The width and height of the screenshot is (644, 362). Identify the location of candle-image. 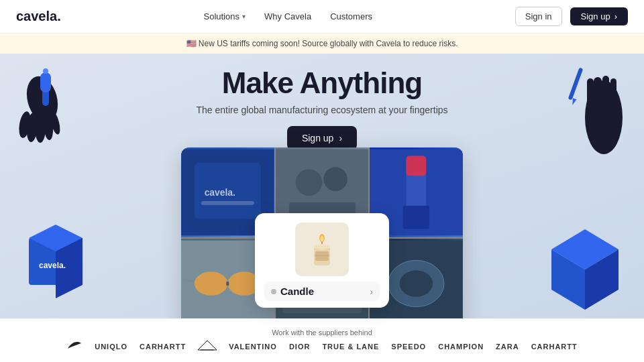
(322, 249).